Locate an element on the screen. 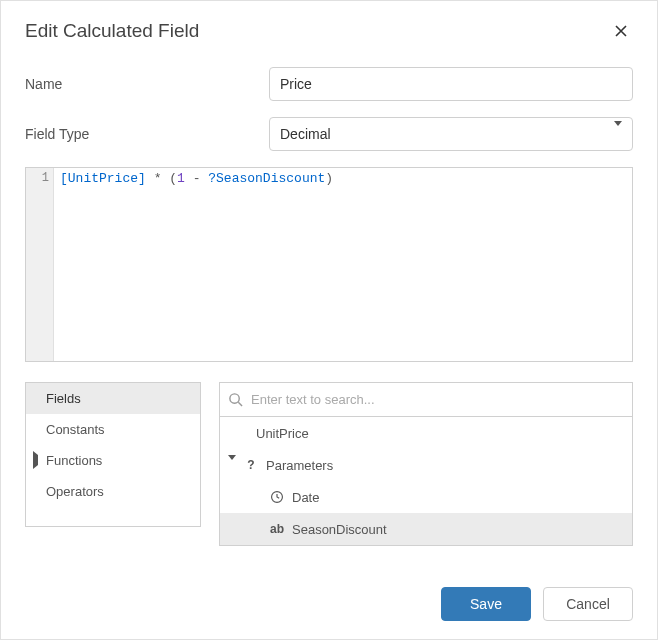 The width and height of the screenshot is (660, 642). param-seasondiscount: ab SeasonDiscount is located at coordinates (426, 529).